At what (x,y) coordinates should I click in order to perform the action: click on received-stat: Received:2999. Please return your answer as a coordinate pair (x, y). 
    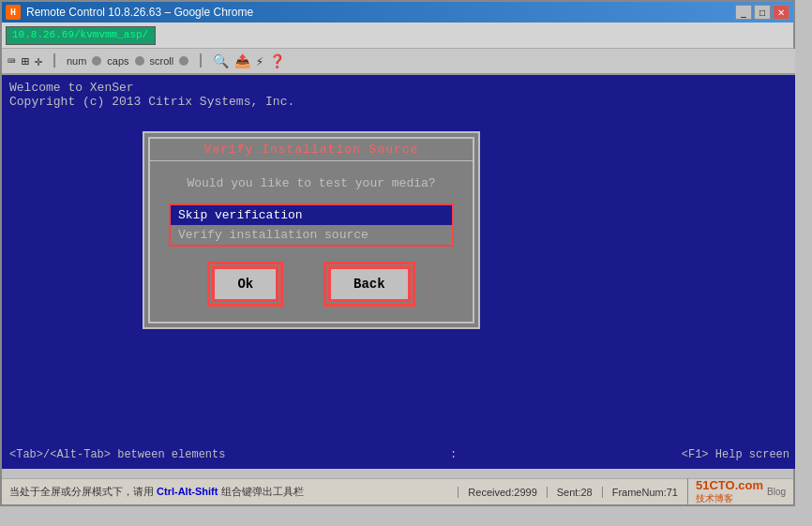
    Looking at the image, I should click on (502, 492).